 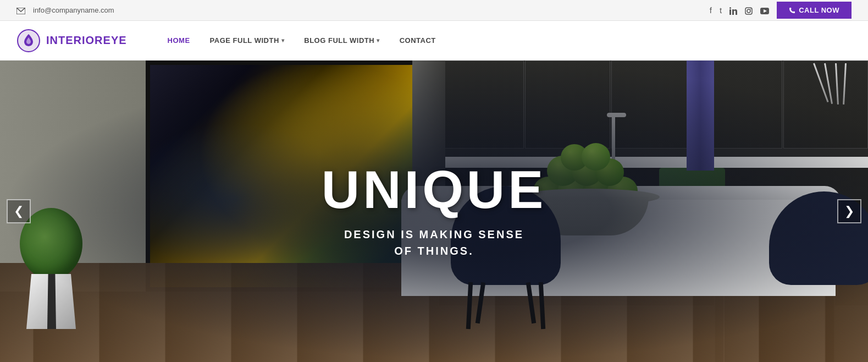 What do you see at coordinates (71, 41) in the screenshot?
I see `logo: INTERIOREYE` at bounding box center [71, 41].